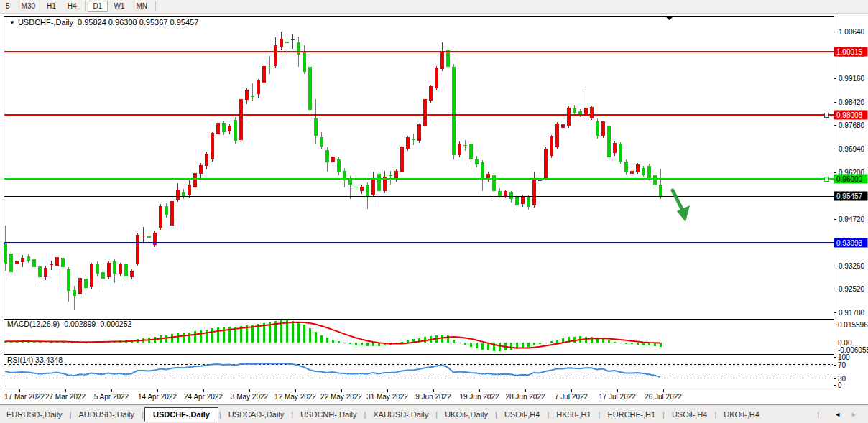 This screenshot has width=868, height=423. Describe the element at coordinates (138, 22) in the screenshot. I see `chart-ohlc-values: 0.95824 0.96308 0.95367 0.95457` at that location.